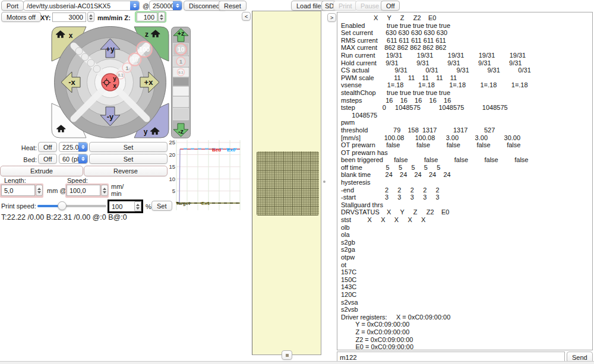 This screenshot has width=594, height=364. What do you see at coordinates (21, 17) in the screenshot?
I see `motors-off-button: Motors off` at bounding box center [21, 17].